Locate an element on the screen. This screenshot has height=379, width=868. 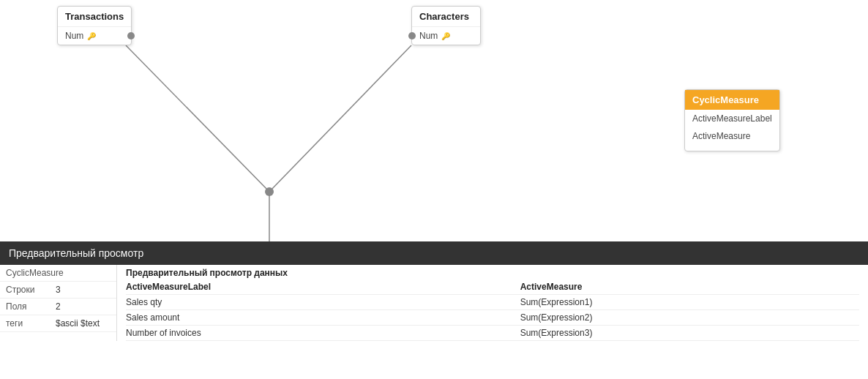
table-cell-1-0: Sales amount is located at coordinates (323, 318).